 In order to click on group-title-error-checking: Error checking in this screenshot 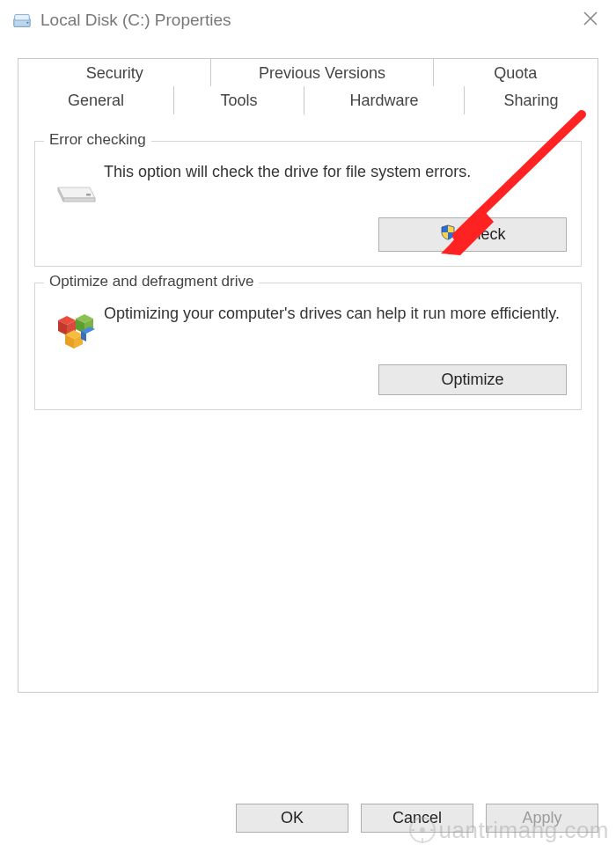, I will do `click(98, 140)`.